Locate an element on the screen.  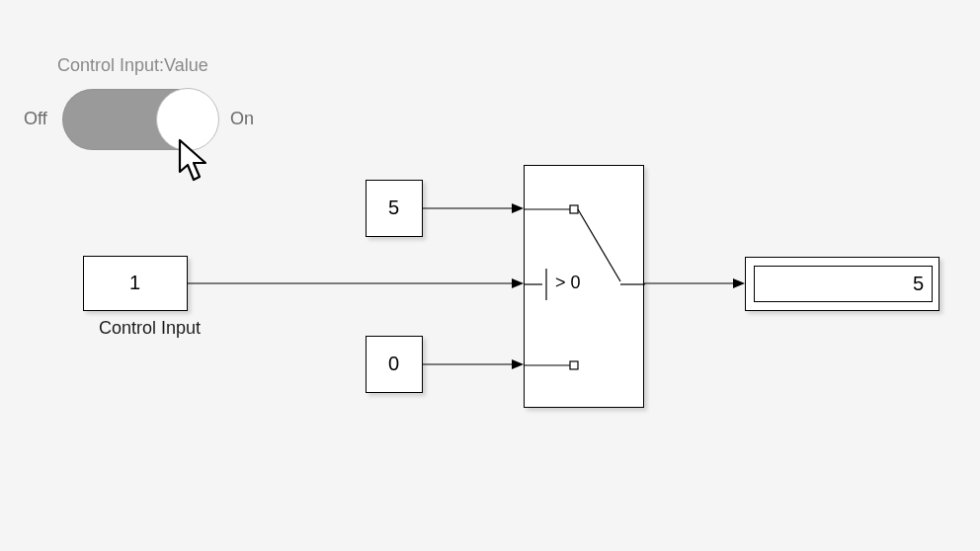
constant-value: 5 is located at coordinates (393, 207).